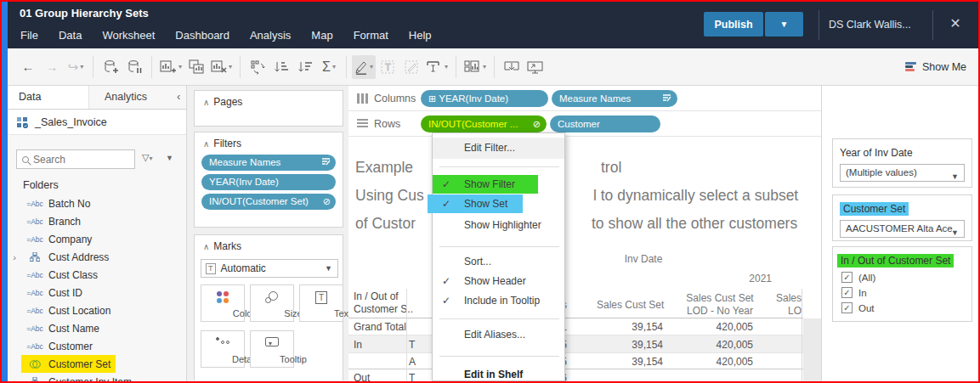  What do you see at coordinates (97, 378) in the screenshot?
I see `field-customer-inv-item: ›Customer Inv Item` at bounding box center [97, 378].